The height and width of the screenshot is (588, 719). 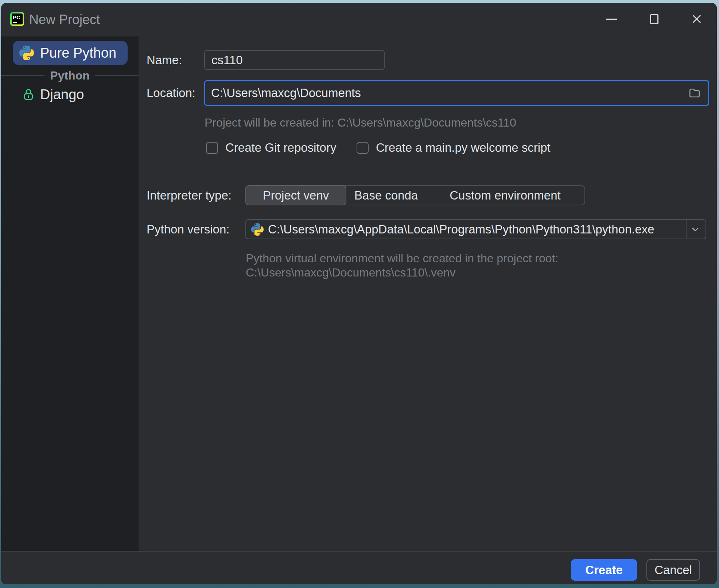 I want to click on pycharm-logo-icon: PC, so click(x=17, y=19).